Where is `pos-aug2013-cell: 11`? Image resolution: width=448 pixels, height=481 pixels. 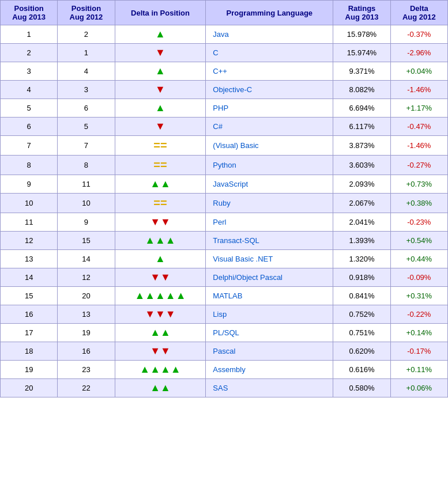
pos-aug2013-cell: 11 is located at coordinates (29, 222).